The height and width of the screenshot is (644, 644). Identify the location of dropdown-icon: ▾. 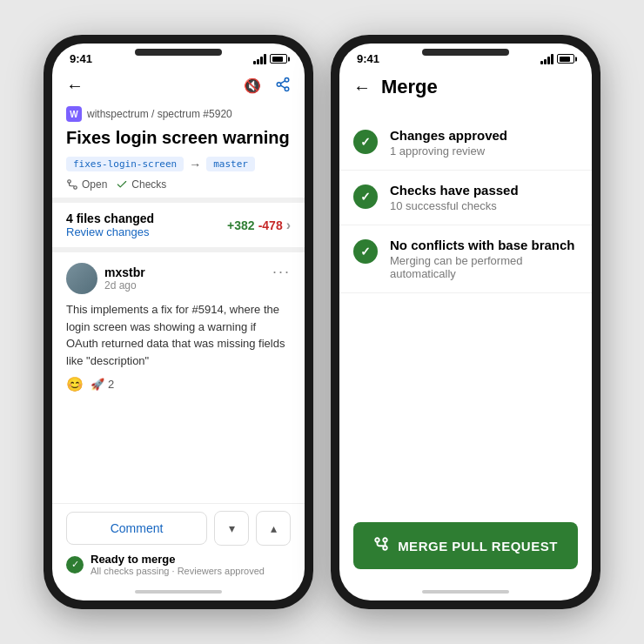
(231, 528).